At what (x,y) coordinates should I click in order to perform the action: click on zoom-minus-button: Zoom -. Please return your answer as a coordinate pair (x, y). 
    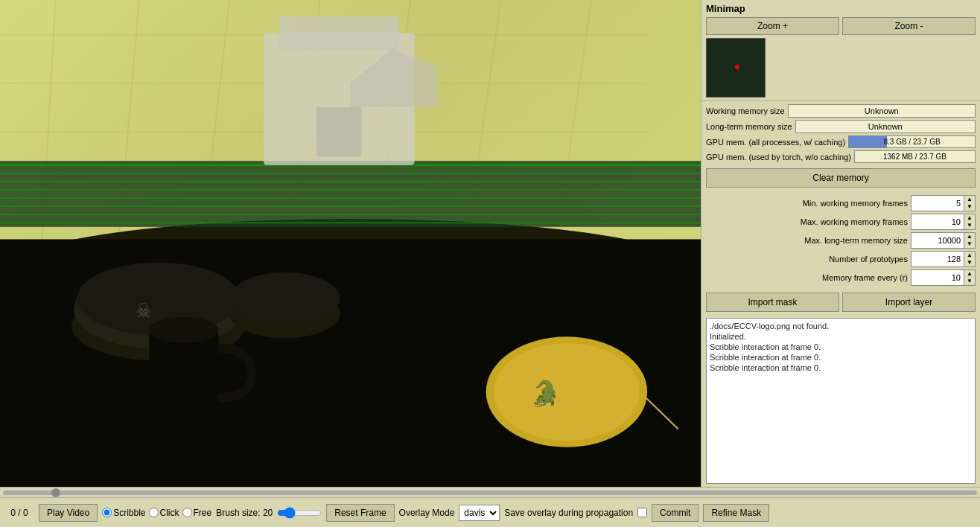
    Looking at the image, I should click on (909, 26).